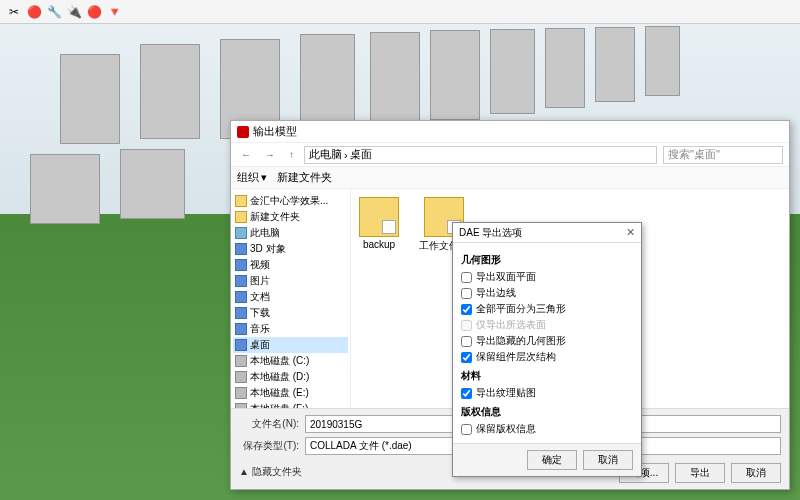  What do you see at coordinates (346, 155) in the screenshot?
I see `breadcrumb-sep: ›` at bounding box center [346, 155].